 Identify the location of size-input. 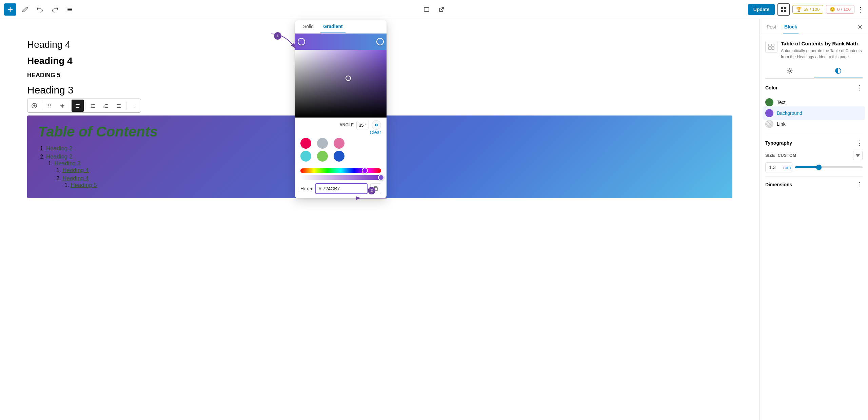
(775, 167).